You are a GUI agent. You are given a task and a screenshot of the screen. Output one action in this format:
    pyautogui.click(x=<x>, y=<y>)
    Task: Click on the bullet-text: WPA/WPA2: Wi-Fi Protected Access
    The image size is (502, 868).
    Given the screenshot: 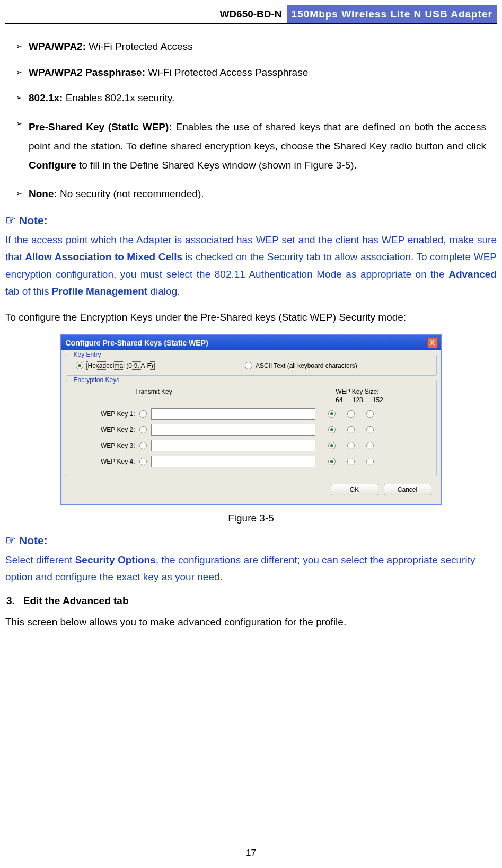 What is the action you would take?
    pyautogui.click(x=111, y=47)
    